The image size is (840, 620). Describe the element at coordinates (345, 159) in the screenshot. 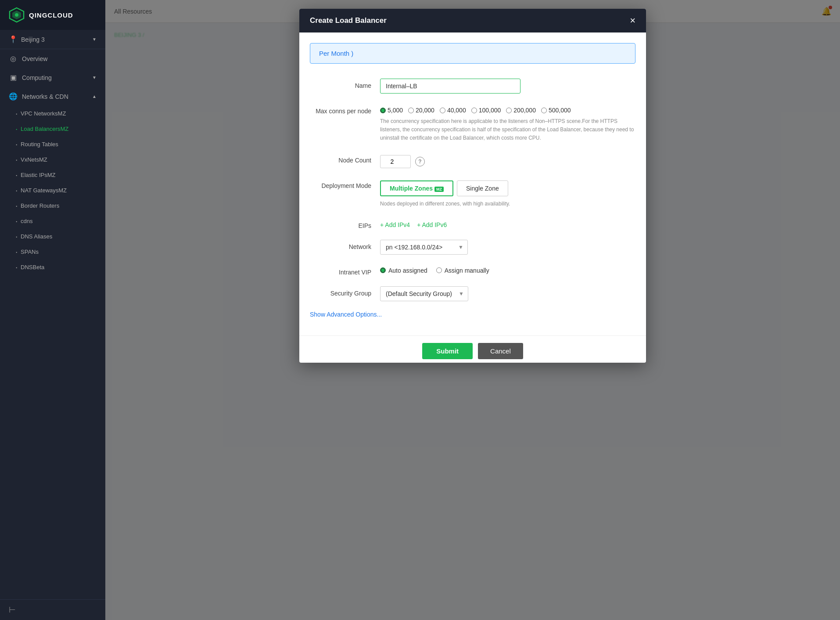

I see `node-count-label: Node Count` at that location.